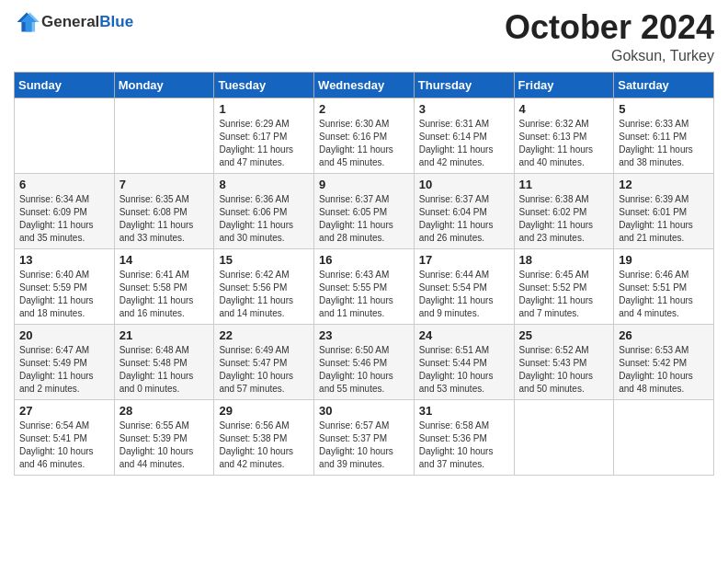 Image resolution: width=728 pixels, height=563 pixels. Describe the element at coordinates (564, 370) in the screenshot. I see `day-info: Sunrise: 6:52 AM Sunset: 5:43 PM Dayligh…` at that location.